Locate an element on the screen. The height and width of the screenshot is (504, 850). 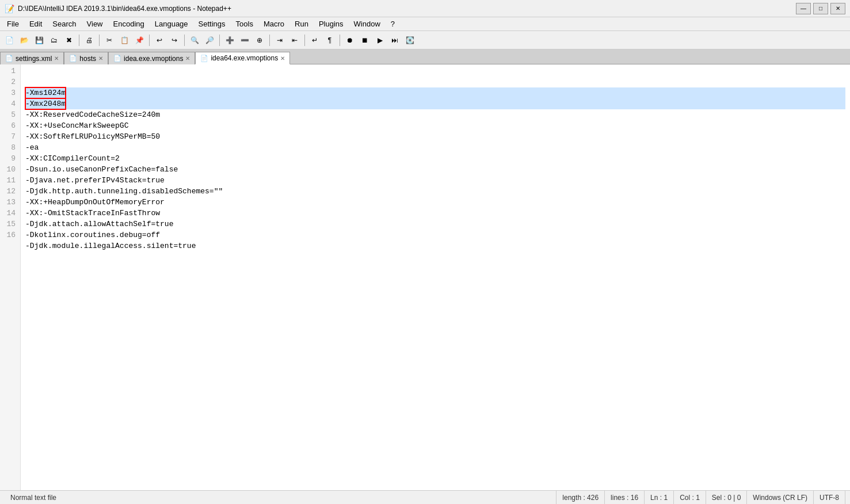
tab-label-3: idea64.exe.vmoptions is located at coordinates (244, 58).